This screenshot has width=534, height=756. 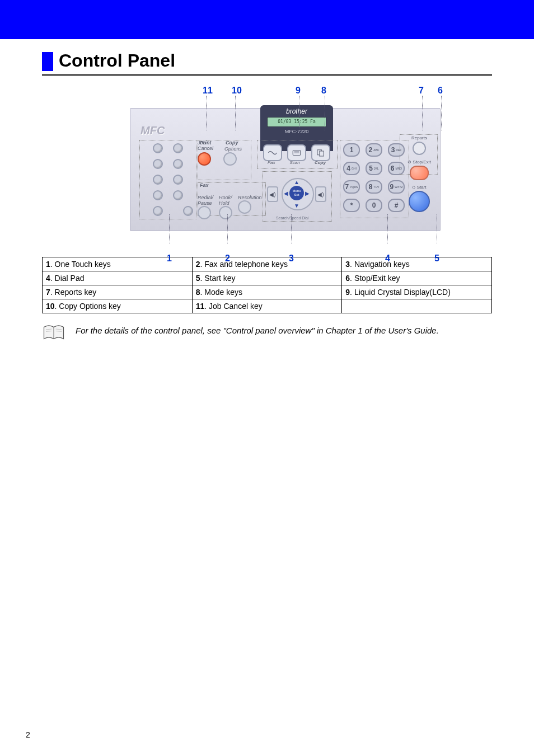 What do you see at coordinates (374, 180) in the screenshot?
I see `dial-pad: 12ABC3DEF4GHI5JKL6MNO7PQRS8TUV9WXYZ*0#` at bounding box center [374, 180].